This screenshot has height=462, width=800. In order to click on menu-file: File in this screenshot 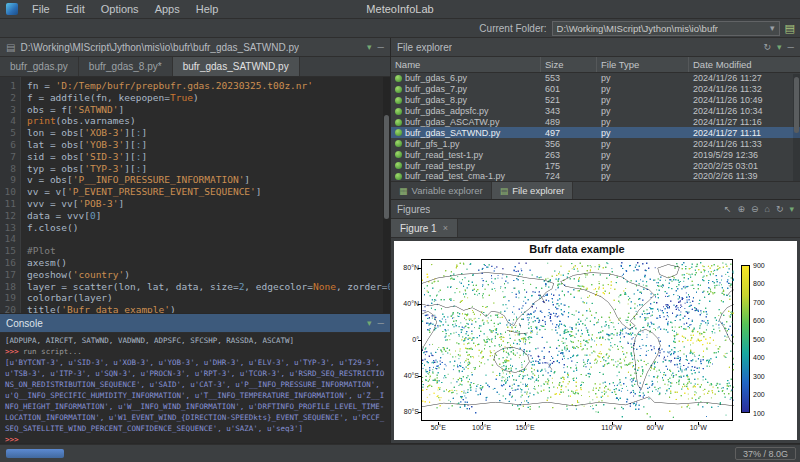, I will do `click(41, 9)`.